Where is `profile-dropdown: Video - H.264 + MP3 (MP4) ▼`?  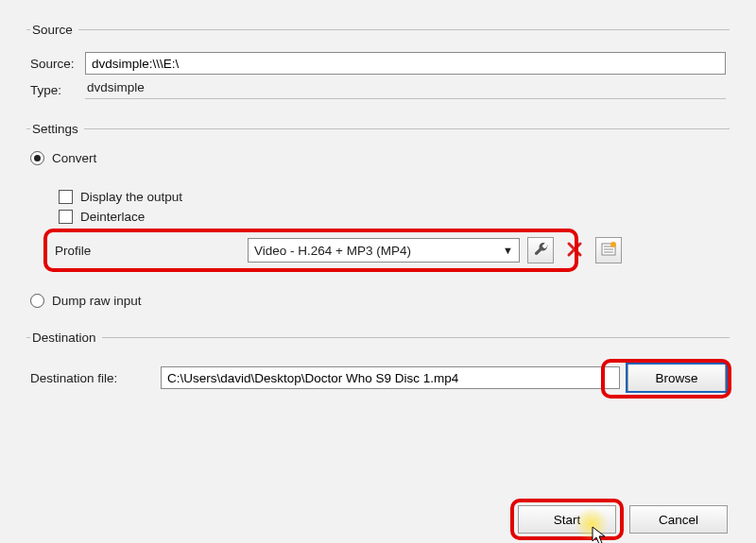 profile-dropdown: Video - H.264 + MP3 (MP4) ▼ is located at coordinates (384, 250).